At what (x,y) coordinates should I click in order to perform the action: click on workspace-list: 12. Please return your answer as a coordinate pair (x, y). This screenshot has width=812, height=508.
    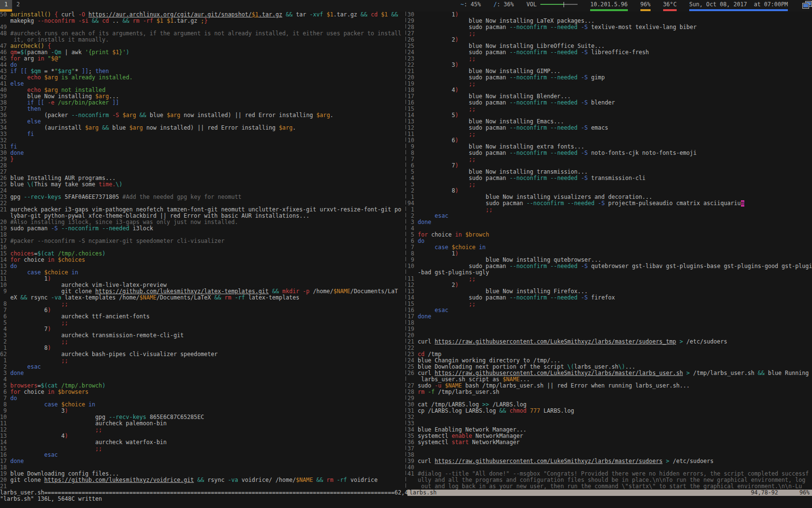
    Looking at the image, I should click on (12, 6).